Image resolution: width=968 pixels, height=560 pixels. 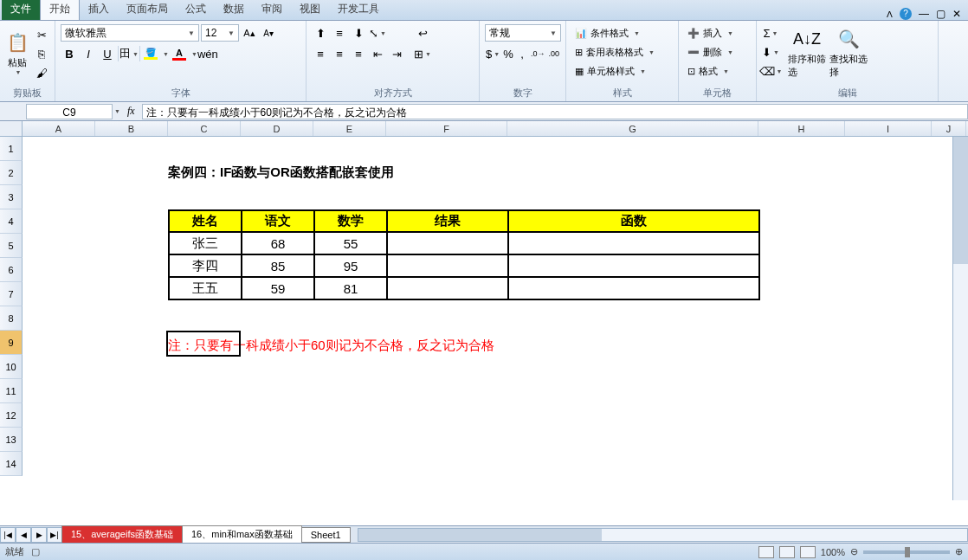 What do you see at coordinates (633, 128) in the screenshot?
I see `col-header: G` at bounding box center [633, 128].